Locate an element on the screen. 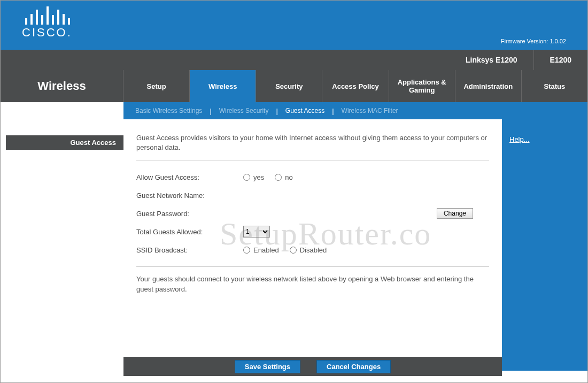  nav-applications-gaming: Applications & Gaming is located at coordinates (422, 86).